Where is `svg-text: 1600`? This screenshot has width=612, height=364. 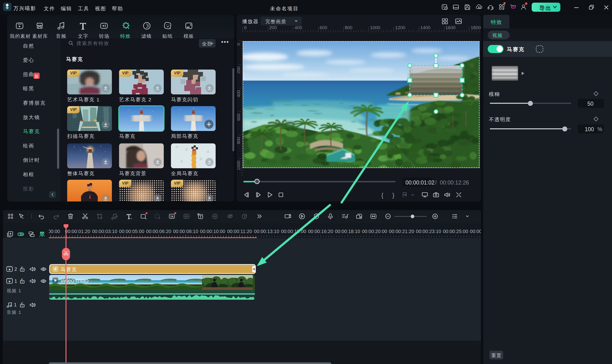 svg-text: 1600 is located at coordinates (450, 28).